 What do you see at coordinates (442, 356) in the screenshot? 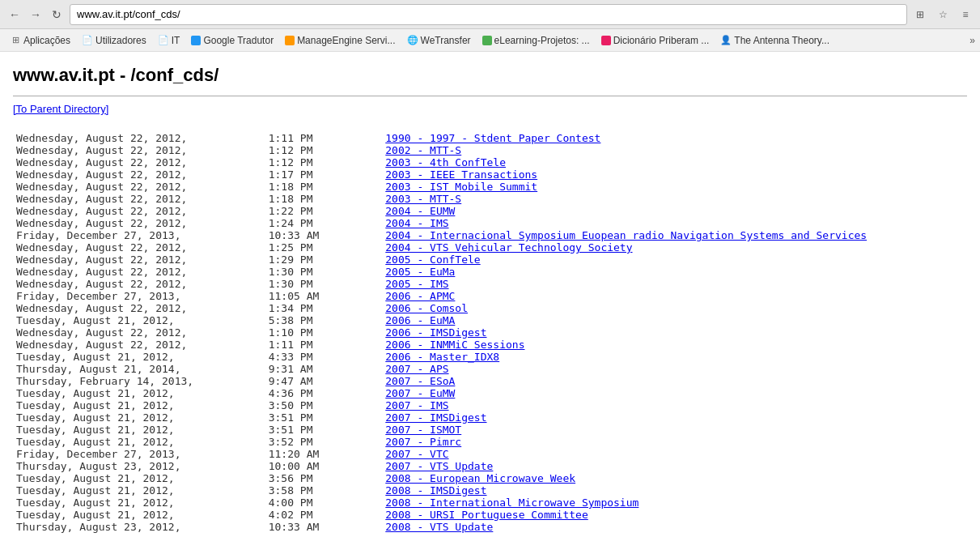
I see `entry-link: 2006 - Master_IDX8` at bounding box center [442, 356].